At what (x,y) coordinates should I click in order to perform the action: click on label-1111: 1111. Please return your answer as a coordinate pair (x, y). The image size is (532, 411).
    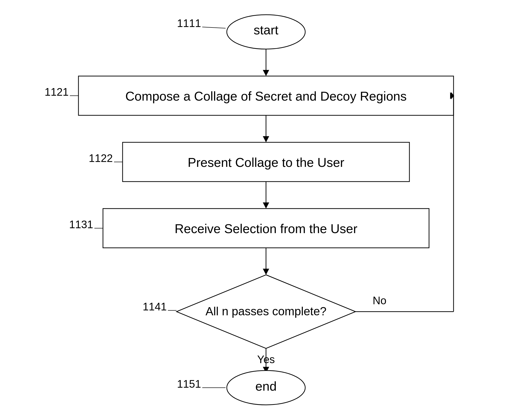
    Looking at the image, I should click on (189, 23).